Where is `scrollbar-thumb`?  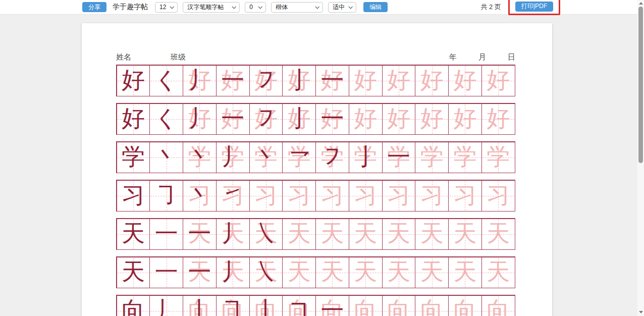
scrollbar-thumb is located at coordinates (641, 85).